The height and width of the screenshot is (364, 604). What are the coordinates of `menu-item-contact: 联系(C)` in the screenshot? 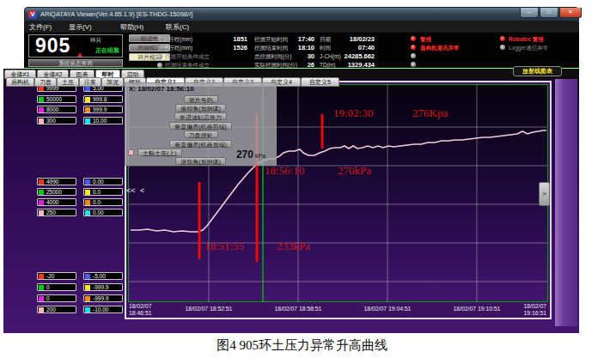 It's located at (177, 27).